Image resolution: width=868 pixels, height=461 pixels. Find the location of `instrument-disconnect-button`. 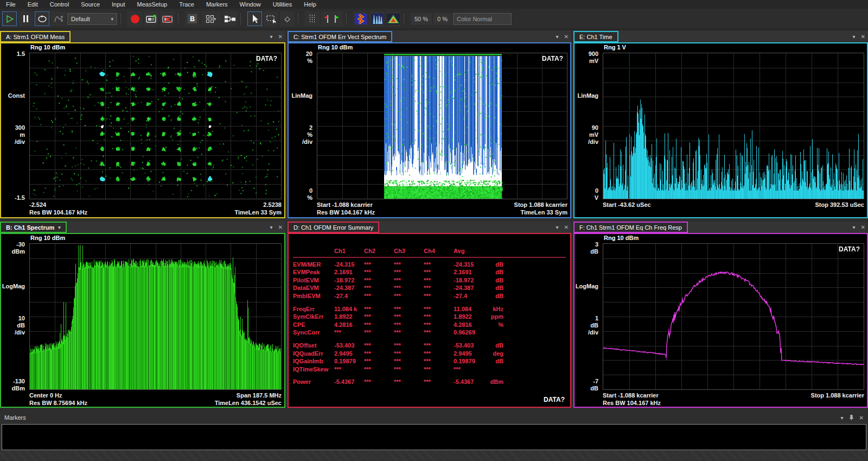

instrument-disconnect-button is located at coordinates (167, 18).